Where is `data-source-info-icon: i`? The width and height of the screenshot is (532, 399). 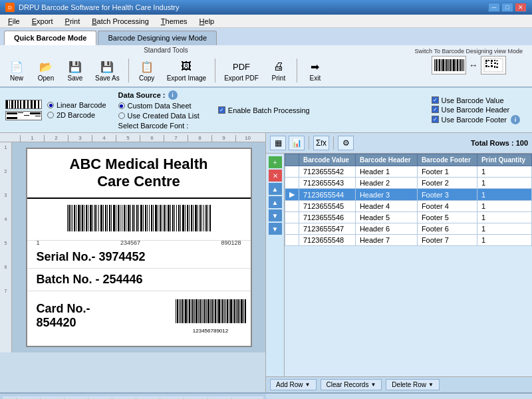
data-source-info-icon: i is located at coordinates (173, 95).